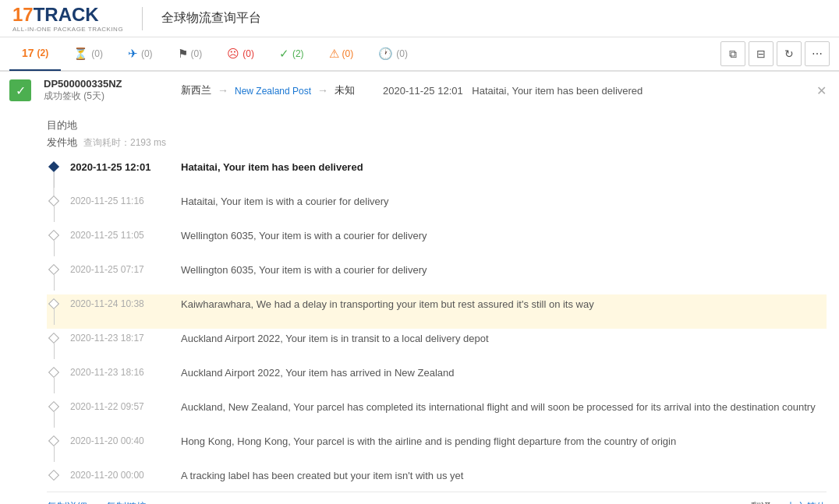  I want to click on tab-alert-count: (0), so click(348, 54).